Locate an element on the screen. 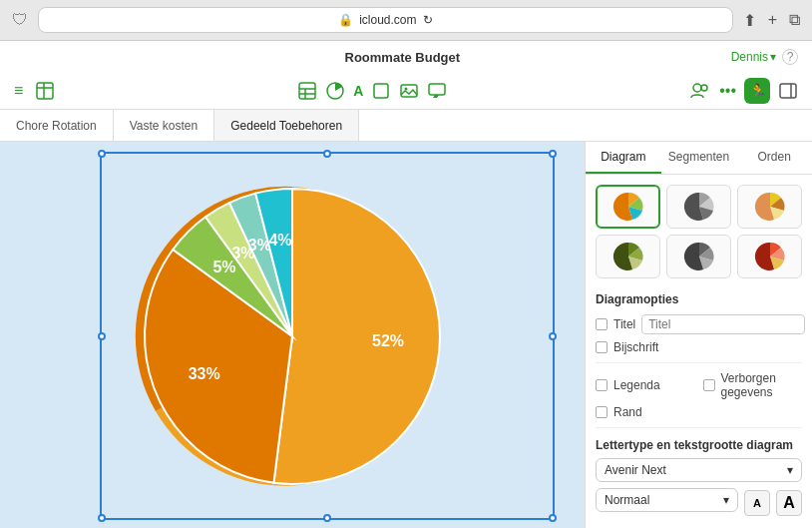 This screenshot has height=528, width=812. font-style-value: Normaal is located at coordinates (626, 500).